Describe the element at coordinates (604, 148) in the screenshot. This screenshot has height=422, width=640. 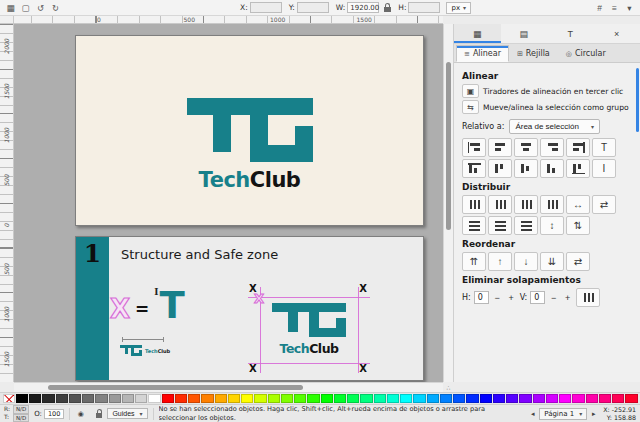
I see `text-align-horizontal-button: T` at that location.